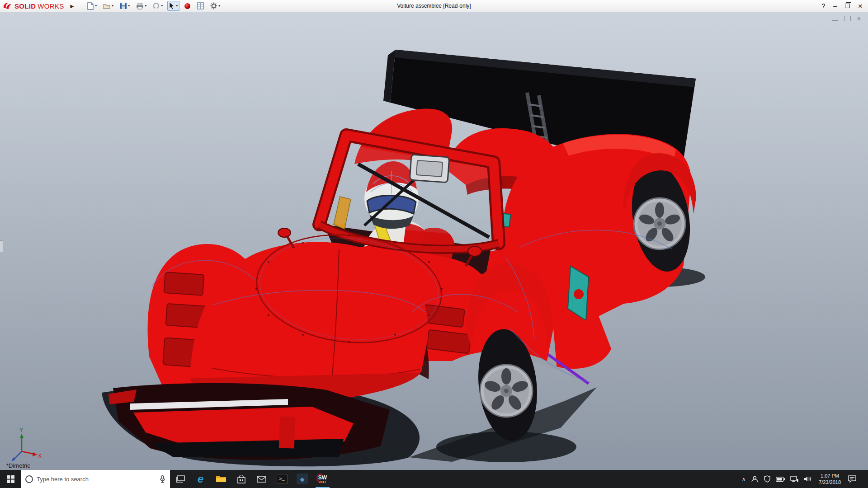  What do you see at coordinates (140, 6) in the screenshot?
I see `printer-icon` at bounding box center [140, 6].